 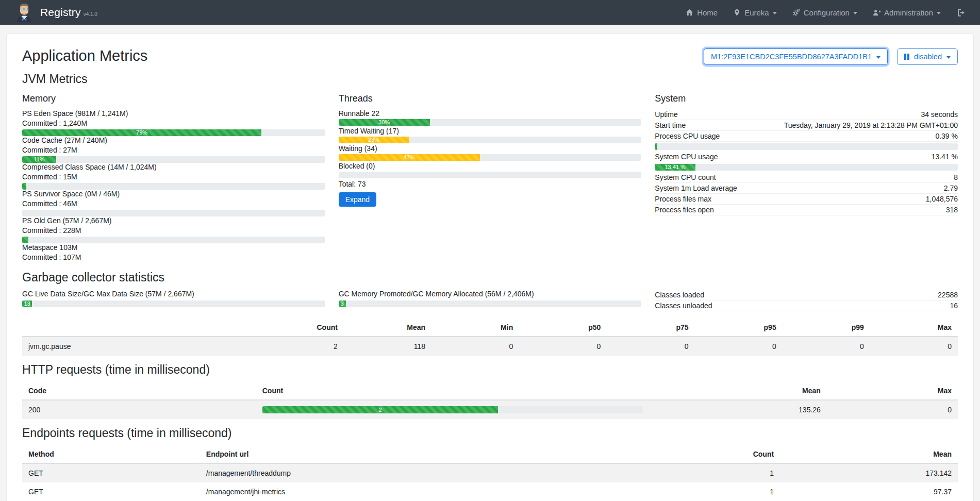 I want to click on metric-title: PS Eden Space (981M / 1,241M), so click(x=174, y=113).